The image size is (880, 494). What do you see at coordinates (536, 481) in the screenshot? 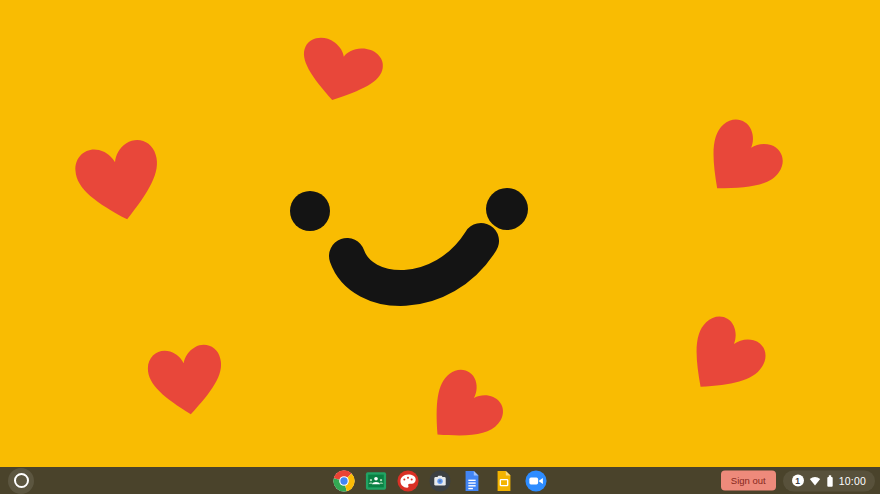
I see `app-button-meet` at bounding box center [536, 481].